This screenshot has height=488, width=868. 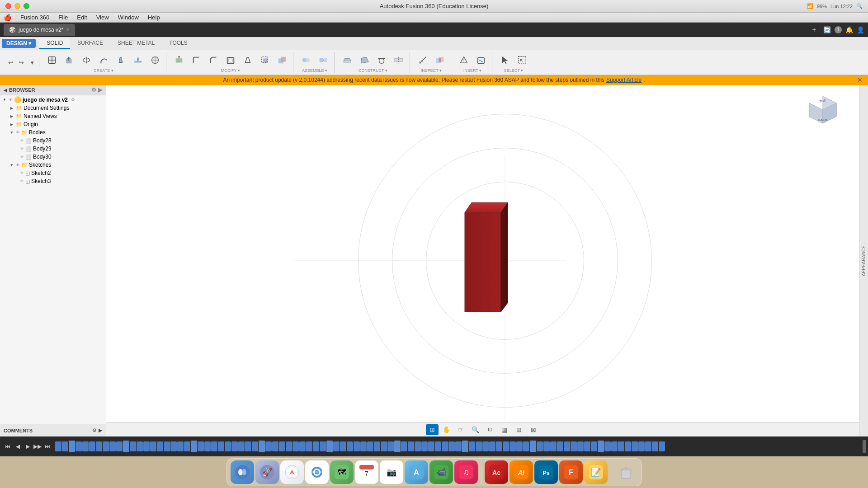 What do you see at coordinates (317, 472) in the screenshot?
I see `dock-chrome` at bounding box center [317, 472].